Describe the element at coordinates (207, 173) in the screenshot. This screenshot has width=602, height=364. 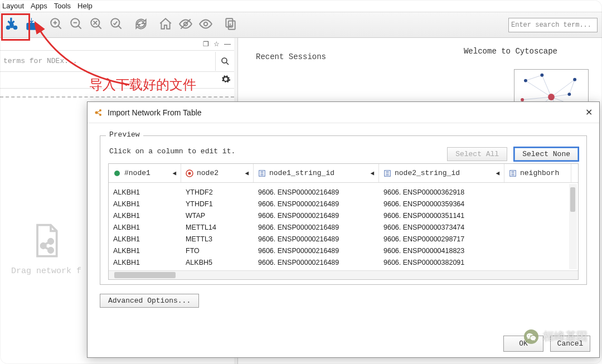
I see `column-label: node2` at that location.